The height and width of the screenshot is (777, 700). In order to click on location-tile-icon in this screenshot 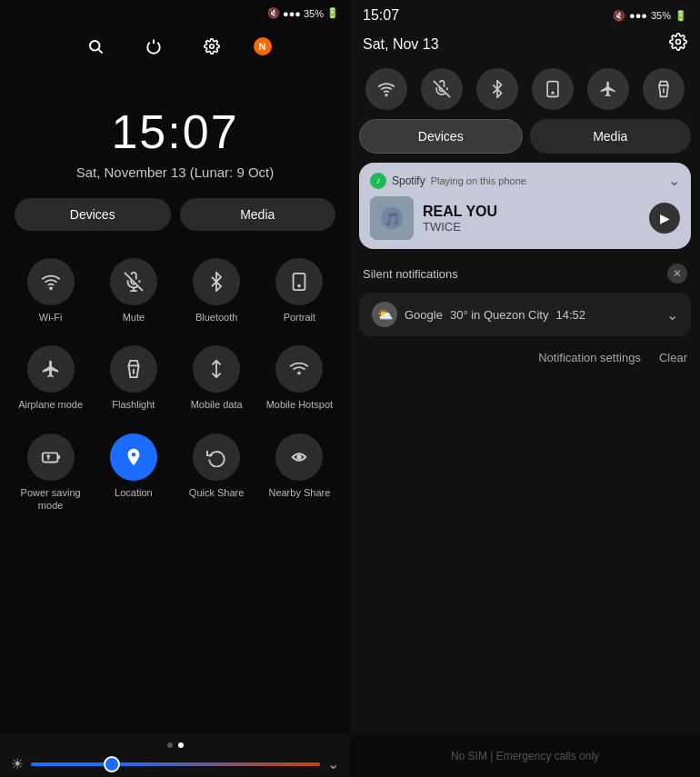, I will do `click(134, 457)`.